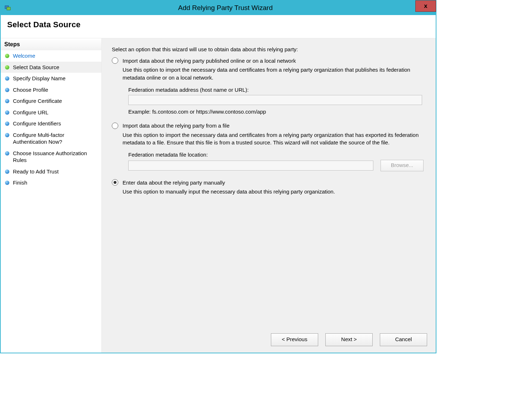  I want to click on option-desc: Use this option to manually input the ne…, so click(274, 192).